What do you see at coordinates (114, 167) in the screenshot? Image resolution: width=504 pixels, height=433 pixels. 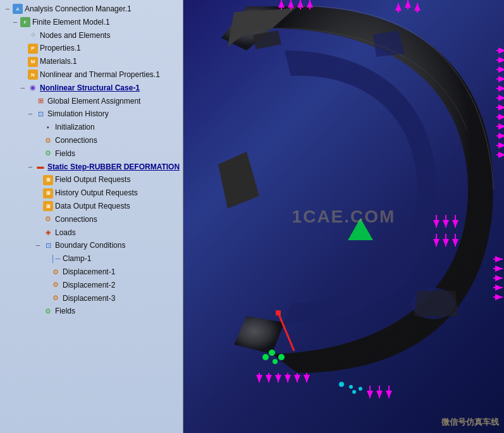 I see `tree-item-label: Static Step-RUBBER DEFORMATION` at bounding box center [114, 167].